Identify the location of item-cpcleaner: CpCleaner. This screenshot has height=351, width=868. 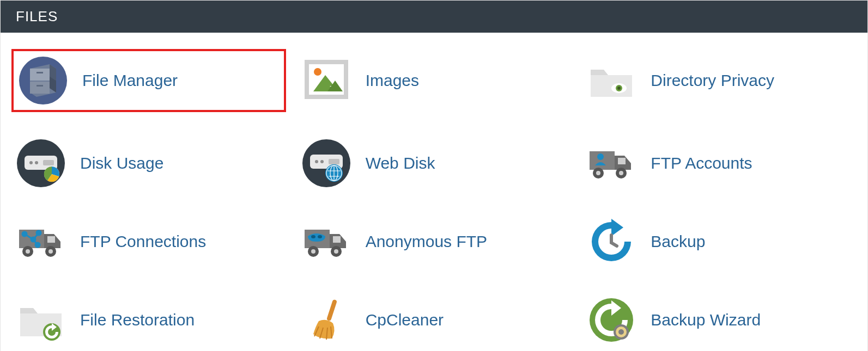
(434, 320).